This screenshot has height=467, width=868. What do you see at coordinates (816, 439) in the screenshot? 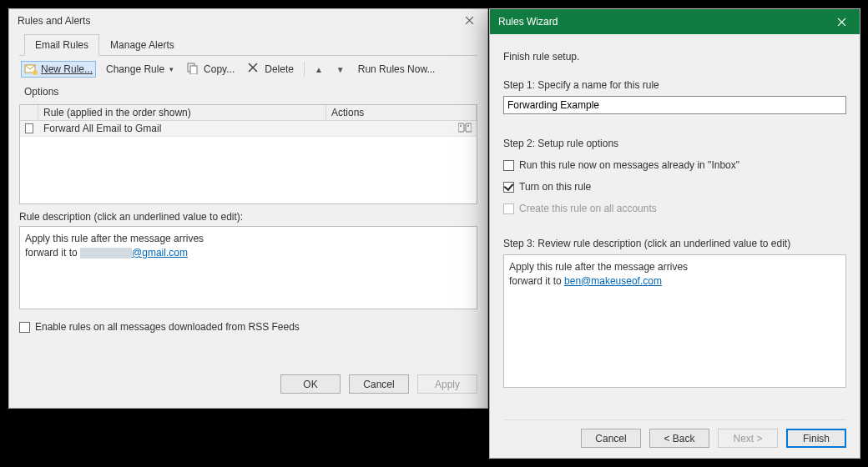
I see `finish-button: Finish` at bounding box center [816, 439].